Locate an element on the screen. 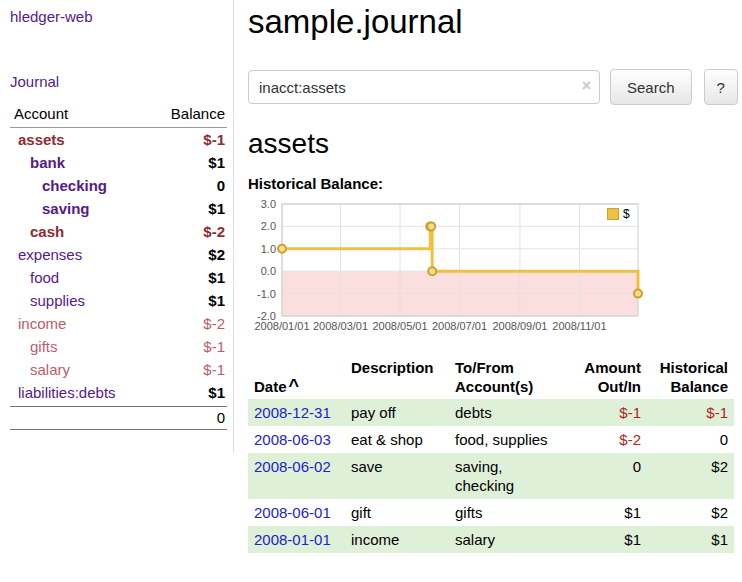 The width and height of the screenshot is (742, 582). search-input is located at coordinates (424, 87).